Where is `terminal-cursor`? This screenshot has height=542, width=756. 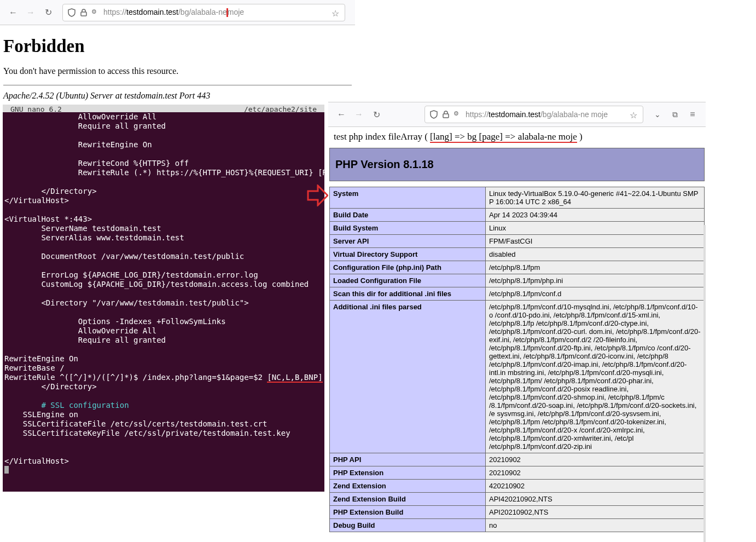
terminal-cursor is located at coordinates (7, 470).